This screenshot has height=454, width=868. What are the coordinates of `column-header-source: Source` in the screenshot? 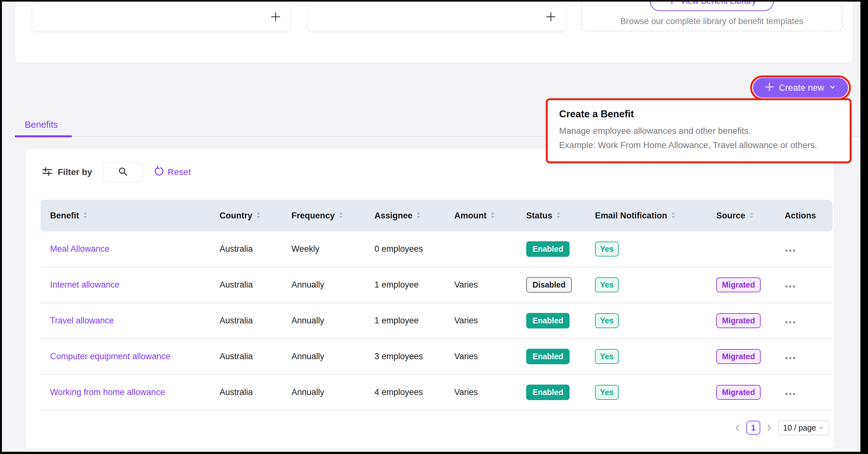 It's located at (741, 216).